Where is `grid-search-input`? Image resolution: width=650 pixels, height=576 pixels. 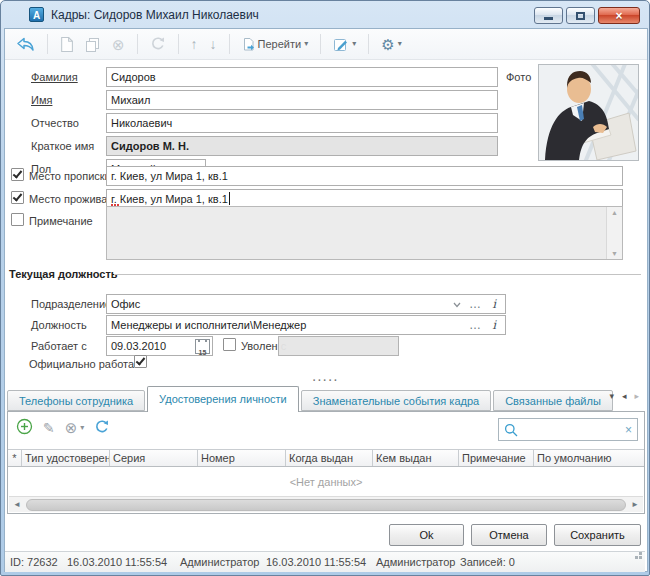
grid-search-input is located at coordinates (572, 430).